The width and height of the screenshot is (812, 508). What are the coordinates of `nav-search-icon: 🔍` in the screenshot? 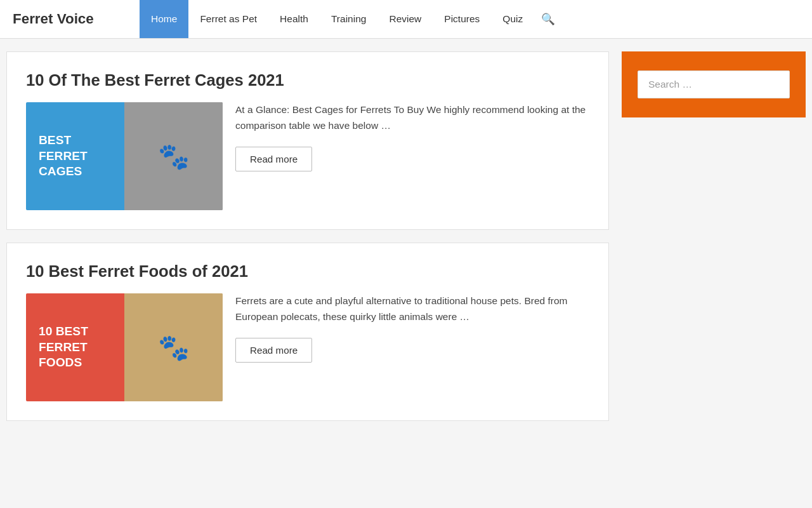 It's located at (548, 19).